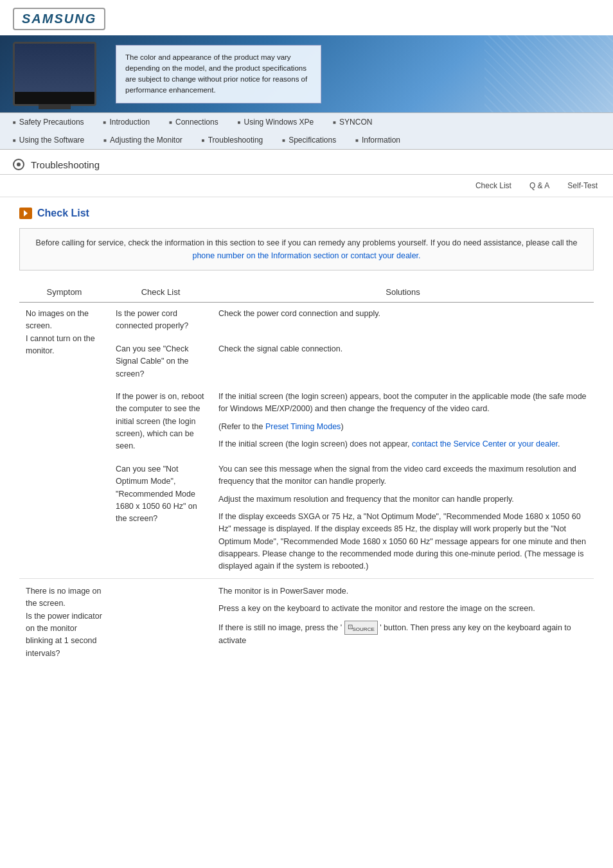 Image resolution: width=613 pixels, height=868 pixels. I want to click on banner-decoration, so click(549, 74).